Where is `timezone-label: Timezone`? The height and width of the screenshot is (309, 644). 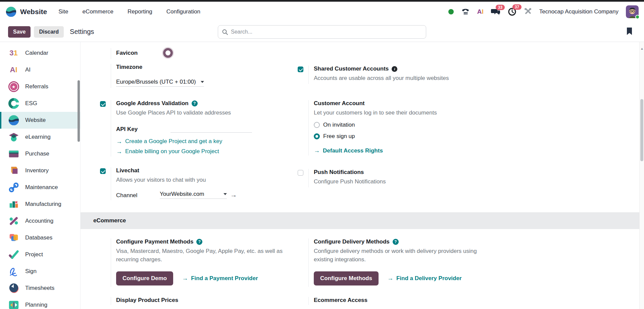
timezone-label: Timezone is located at coordinates (129, 67).